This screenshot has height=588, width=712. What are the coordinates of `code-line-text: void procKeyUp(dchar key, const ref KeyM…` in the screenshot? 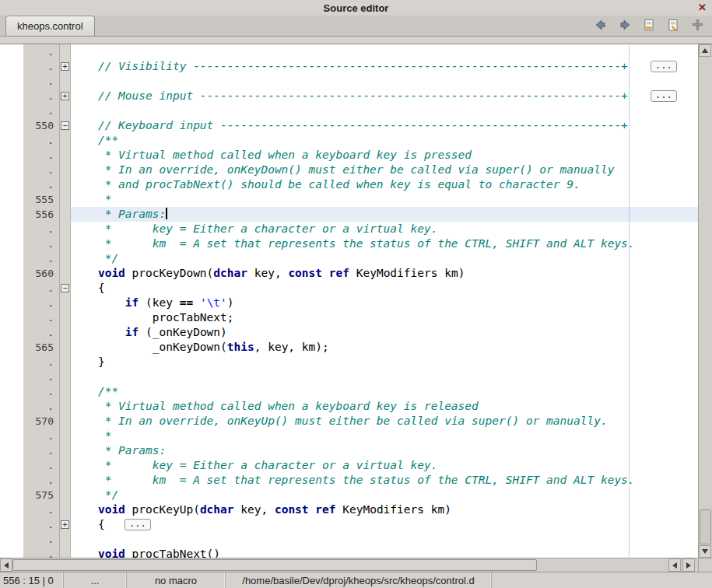 It's located at (384, 510).